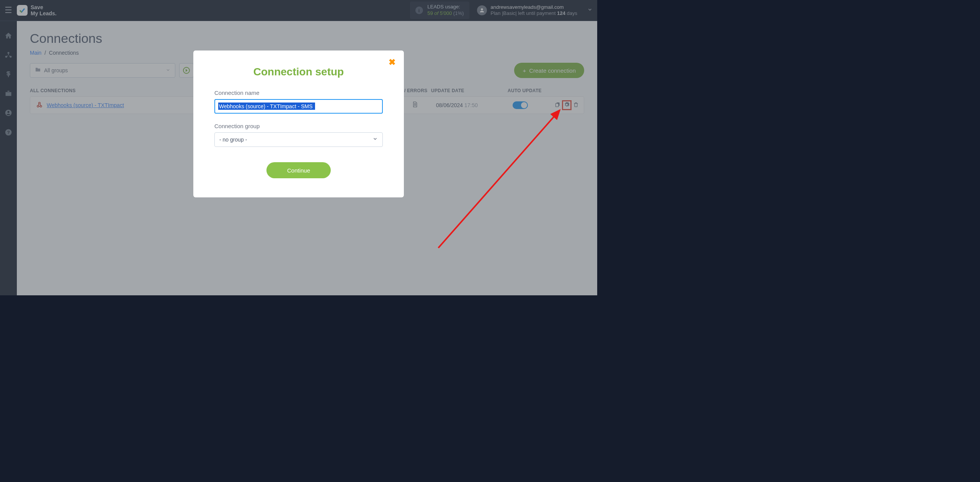  I want to click on connection-setup-modal: ✖ Connection setup Connection name Conne…, so click(299, 124).